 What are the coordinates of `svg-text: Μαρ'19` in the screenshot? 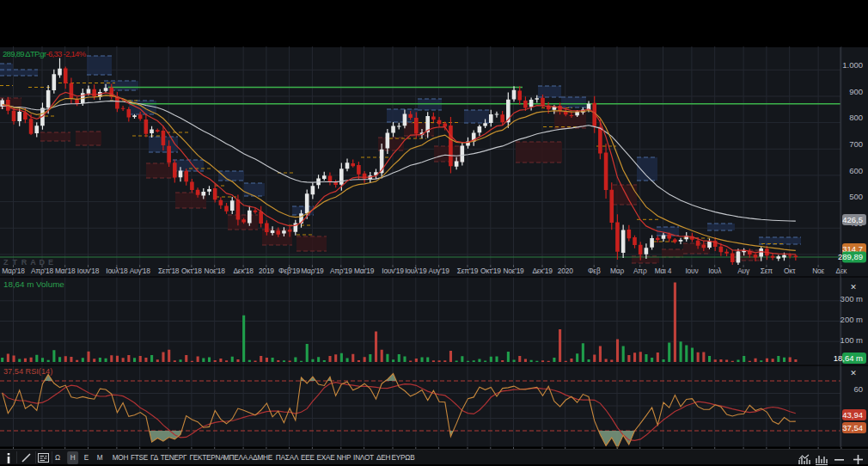 It's located at (313, 271).